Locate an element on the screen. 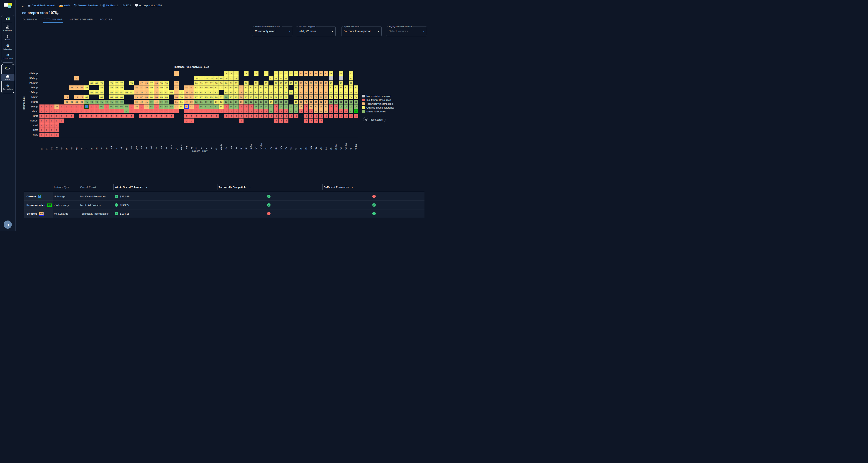  heatmap-cell-c7i-xlarge: 0 is located at coordinates (246, 111).